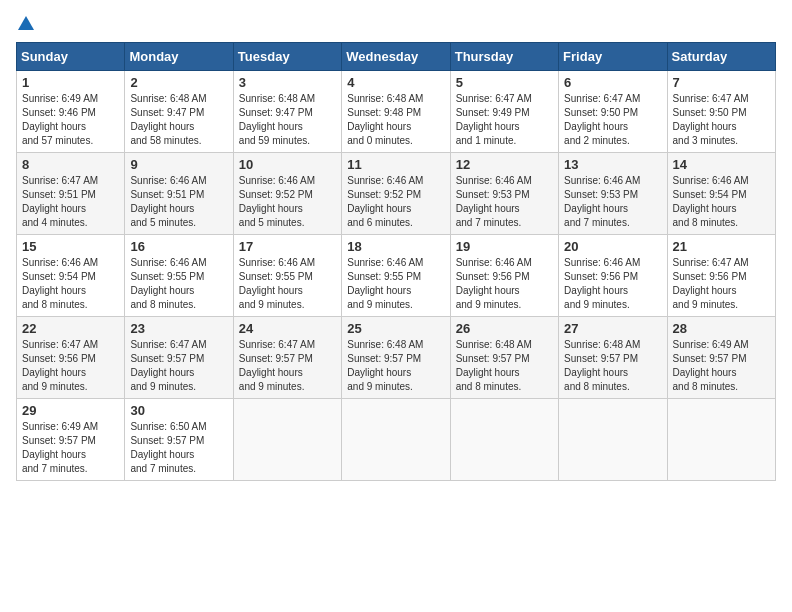  Describe the element at coordinates (396, 112) in the screenshot. I see `day-cell-4: 4Sunrise: 6:48 AMSunset: 9:48 PMDaylight…` at that location.